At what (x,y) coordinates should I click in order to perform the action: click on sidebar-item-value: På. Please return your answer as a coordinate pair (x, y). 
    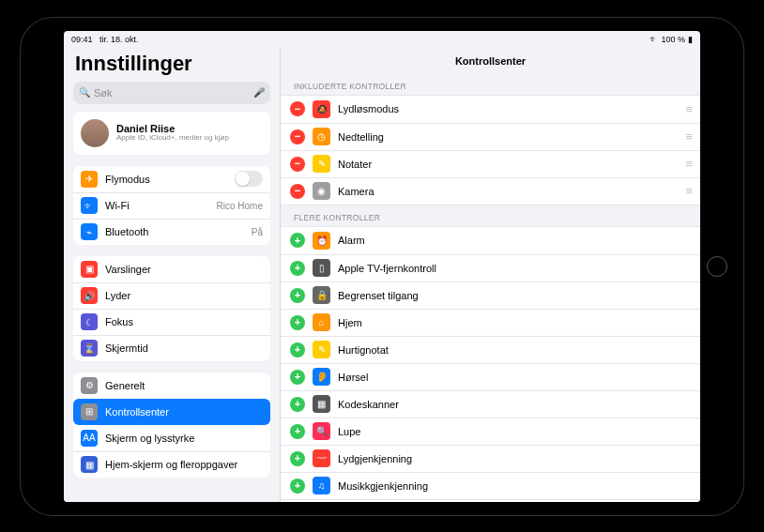
    Looking at the image, I should click on (257, 233).